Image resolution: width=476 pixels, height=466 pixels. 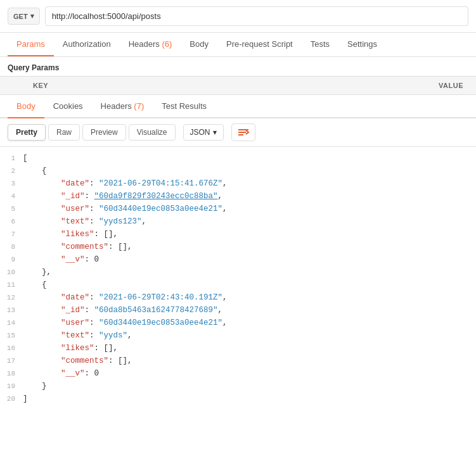 I want to click on response-tab-headers: Headers (7), so click(x=123, y=106).